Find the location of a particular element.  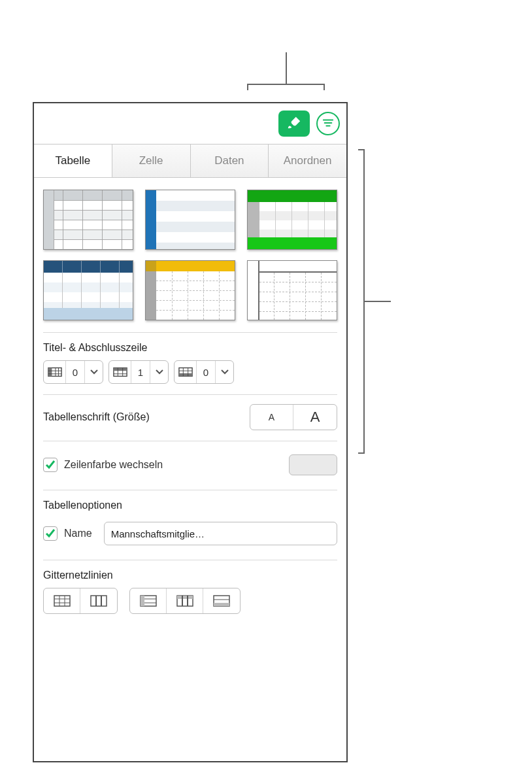

headers-footers-section: Titel- & Abschlusszeile 0 1 is located at coordinates (190, 364).